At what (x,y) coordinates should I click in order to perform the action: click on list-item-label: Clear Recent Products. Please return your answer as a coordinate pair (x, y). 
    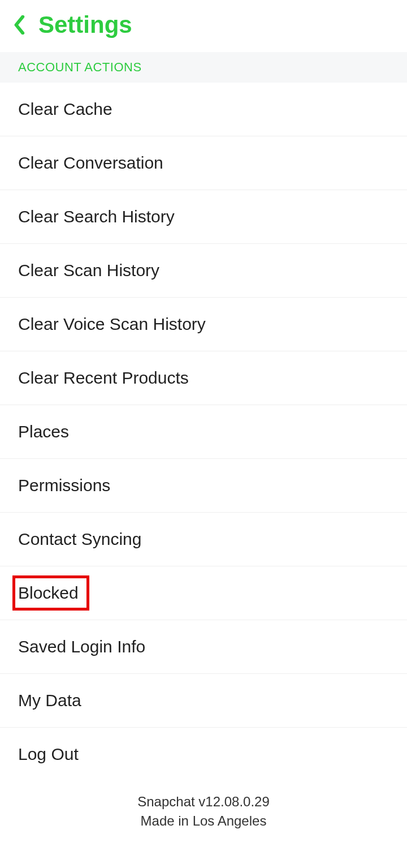
    Looking at the image, I should click on (103, 378).